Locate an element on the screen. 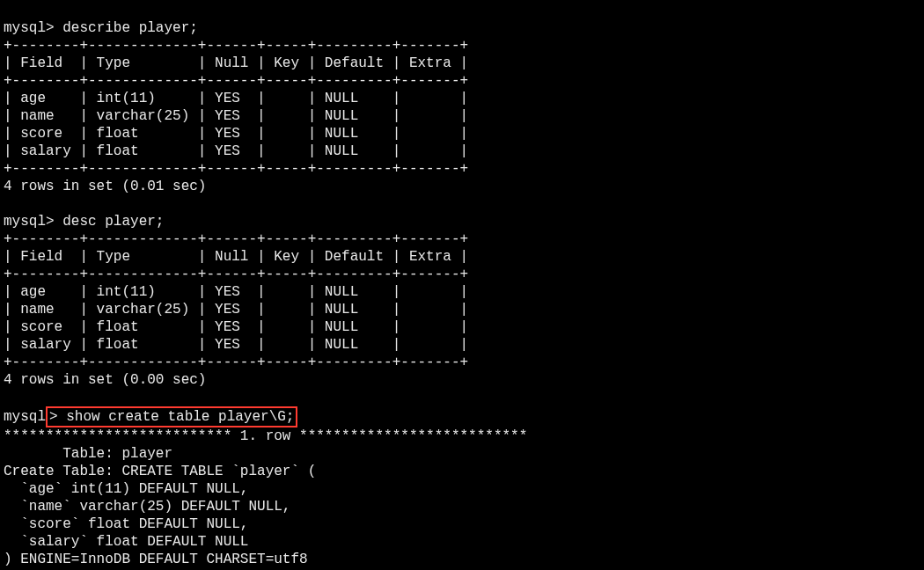  result-create-line: Create Table: CREATE TABLE `player` ( is located at coordinates (160, 471).